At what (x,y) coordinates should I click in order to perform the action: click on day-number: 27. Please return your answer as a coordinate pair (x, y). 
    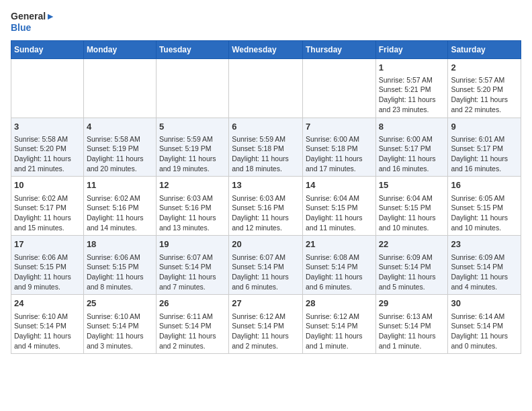
    Looking at the image, I should click on (266, 304).